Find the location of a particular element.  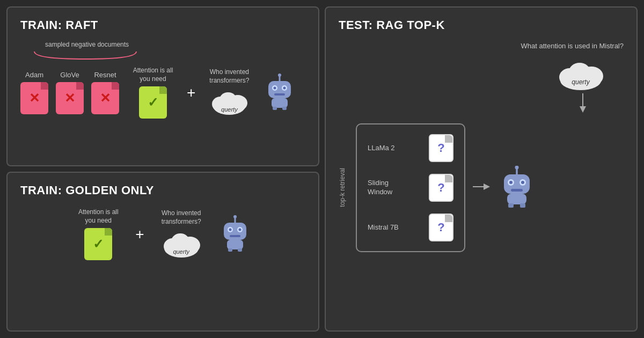

neg-doc-resnet: Resnet ✕ is located at coordinates (105, 92).